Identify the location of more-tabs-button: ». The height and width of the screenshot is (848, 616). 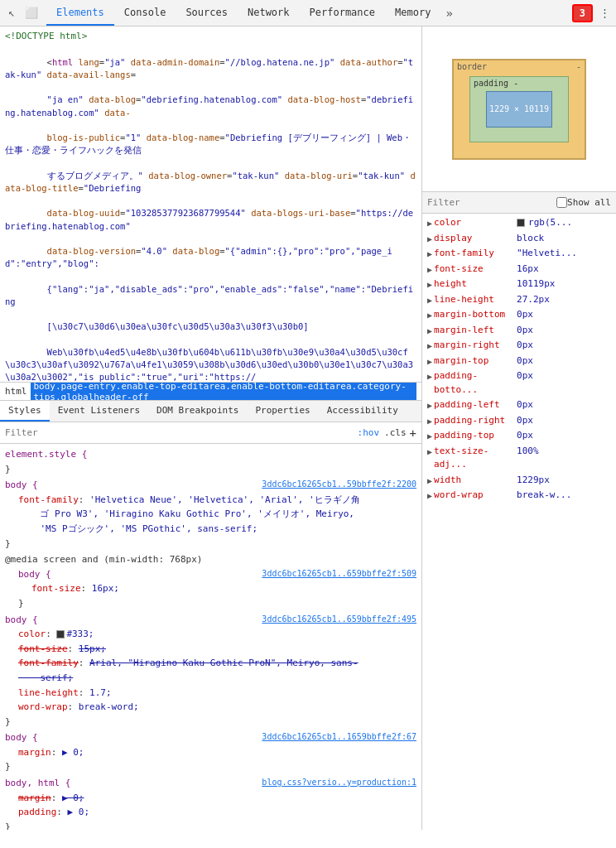
(449, 13).